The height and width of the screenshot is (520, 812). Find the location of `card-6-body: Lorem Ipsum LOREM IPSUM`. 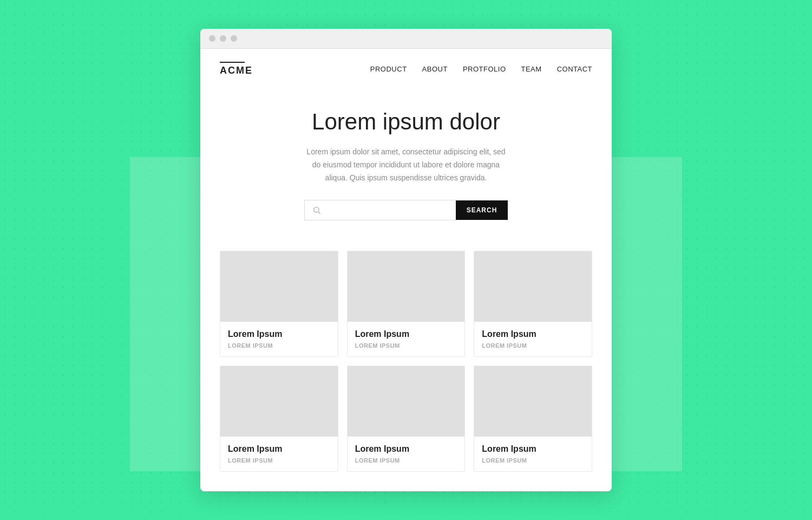

card-6-body: Lorem Ipsum LOREM IPSUM is located at coordinates (533, 454).